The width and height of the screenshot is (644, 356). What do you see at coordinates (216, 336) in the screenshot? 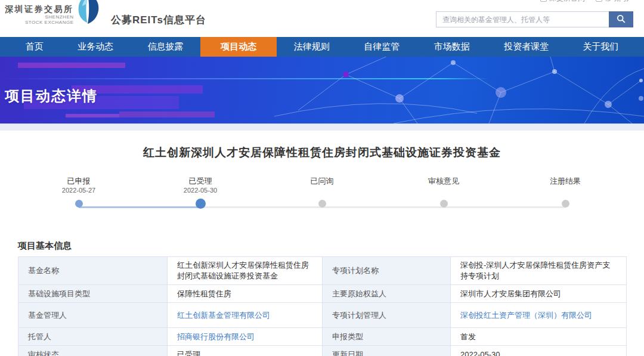
I see `link-custodian: 招商银行股份有限公司` at bounding box center [216, 336].